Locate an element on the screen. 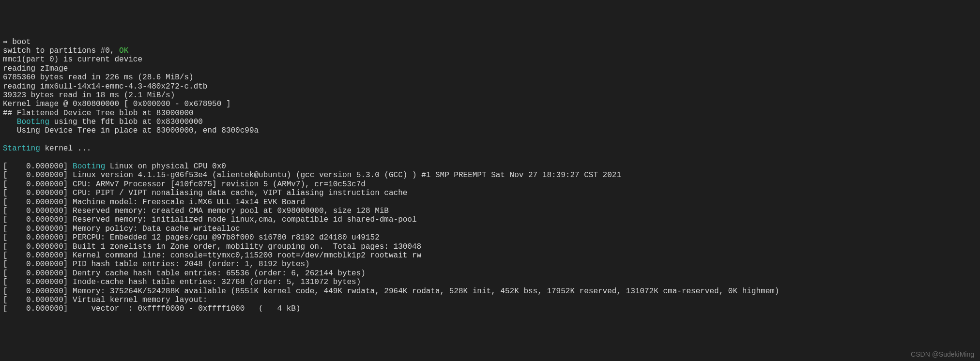 This screenshot has width=980, height=361. terminal-text: [ 0.000000] CPU: PIPT / VIPT nonaliasing… is located at coordinates (205, 193).